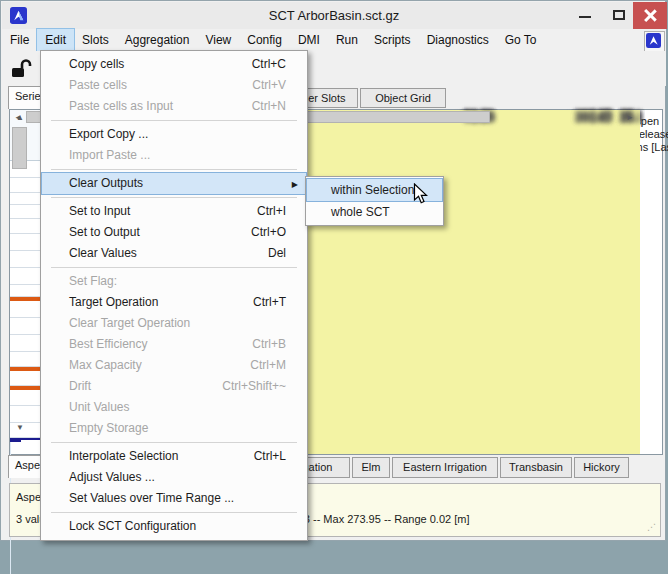  Describe the element at coordinates (20, 69) in the screenshot. I see `unlocked-padlock-icon` at that location.